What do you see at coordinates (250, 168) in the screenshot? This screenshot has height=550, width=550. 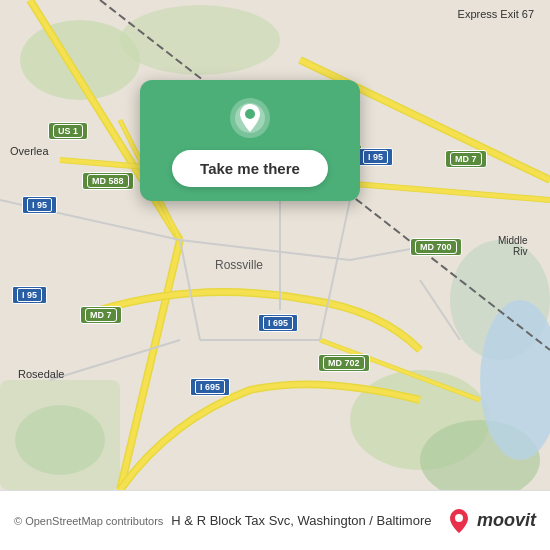 I see `take-me-there-button: Take me there` at bounding box center [250, 168].